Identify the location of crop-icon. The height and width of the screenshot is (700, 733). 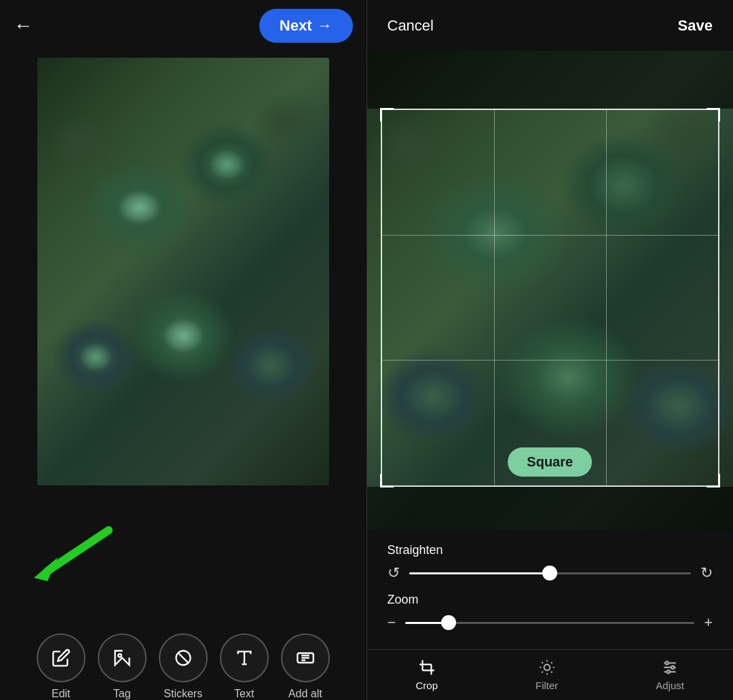
(427, 667).